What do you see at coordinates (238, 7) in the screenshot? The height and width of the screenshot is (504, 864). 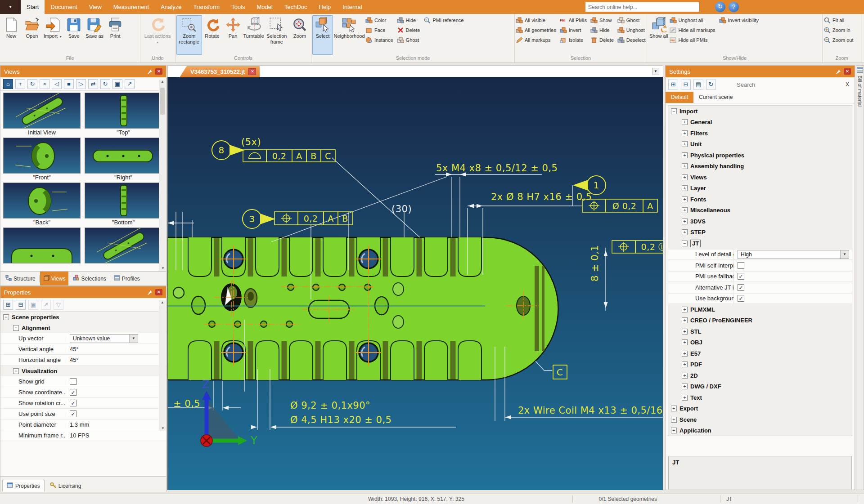 I see `ribbon-tab-tools: Tools` at bounding box center [238, 7].